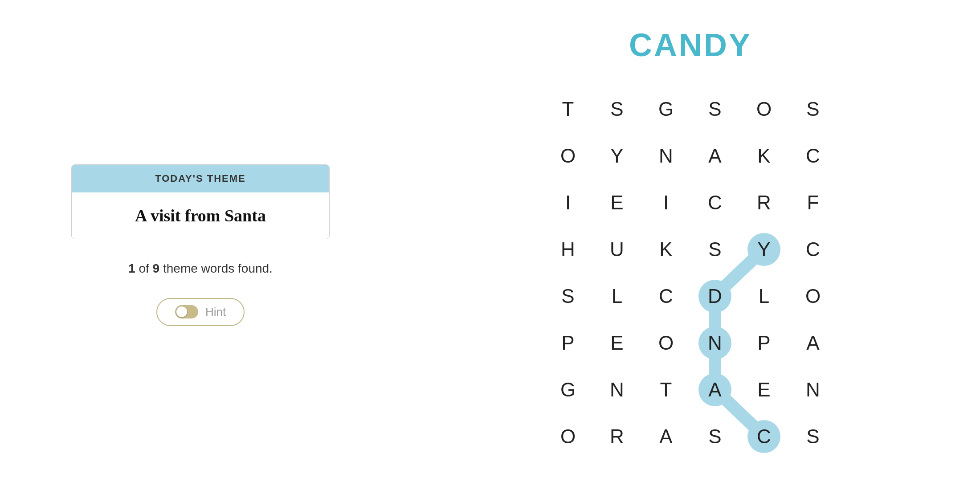 Image resolution: width=980 pixels, height=490 pixels. What do you see at coordinates (690, 45) in the screenshot?
I see `puzzle-title: CANDY` at bounding box center [690, 45].